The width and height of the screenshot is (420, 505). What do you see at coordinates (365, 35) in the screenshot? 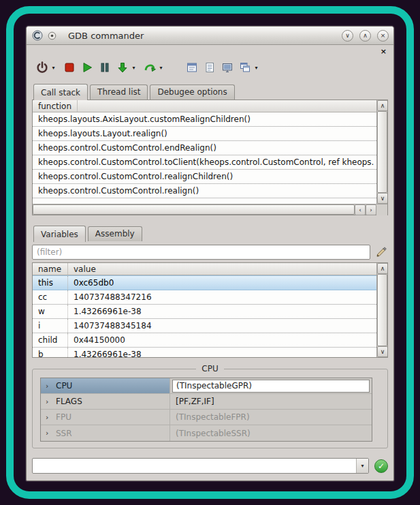
I see `shade-button: ∧` at bounding box center [365, 35].